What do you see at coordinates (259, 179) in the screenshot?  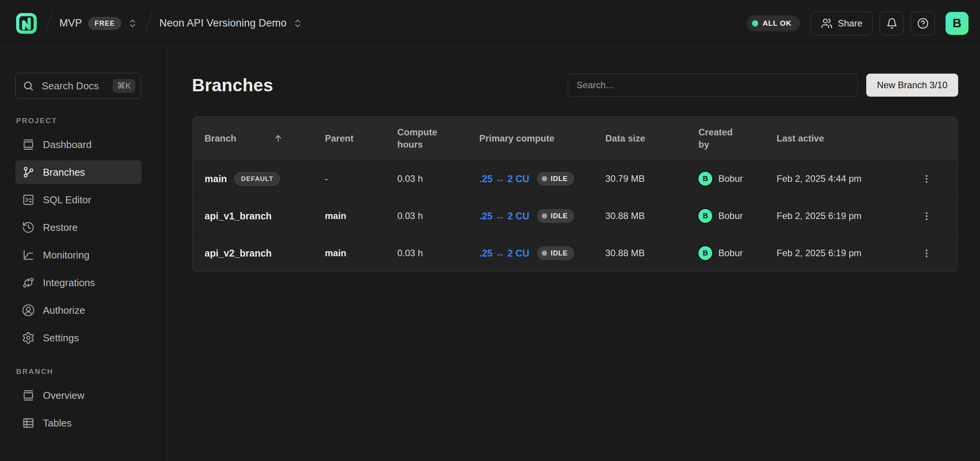 I see `branch-cell: mainDEFAULT` at bounding box center [259, 179].